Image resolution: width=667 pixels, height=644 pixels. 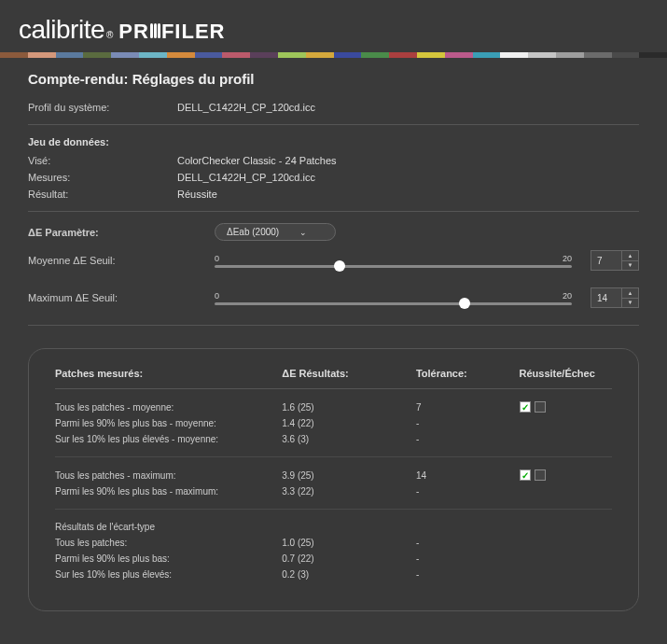 What do you see at coordinates (334, 407) in the screenshot?
I see `table-row: Tous les patches - moyenne: 1.6 (25) 7 ✓` at bounding box center [334, 407].